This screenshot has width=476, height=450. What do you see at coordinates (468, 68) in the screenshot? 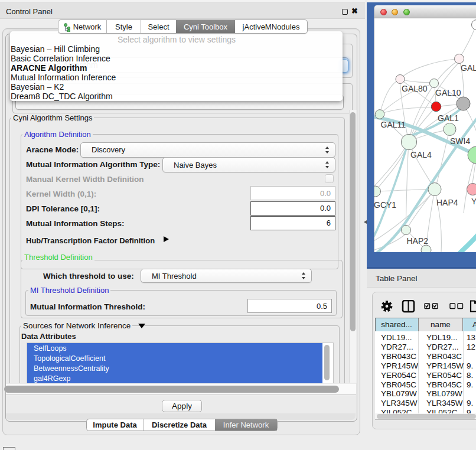
I see `svg-text: GAL2` at bounding box center [468, 68].